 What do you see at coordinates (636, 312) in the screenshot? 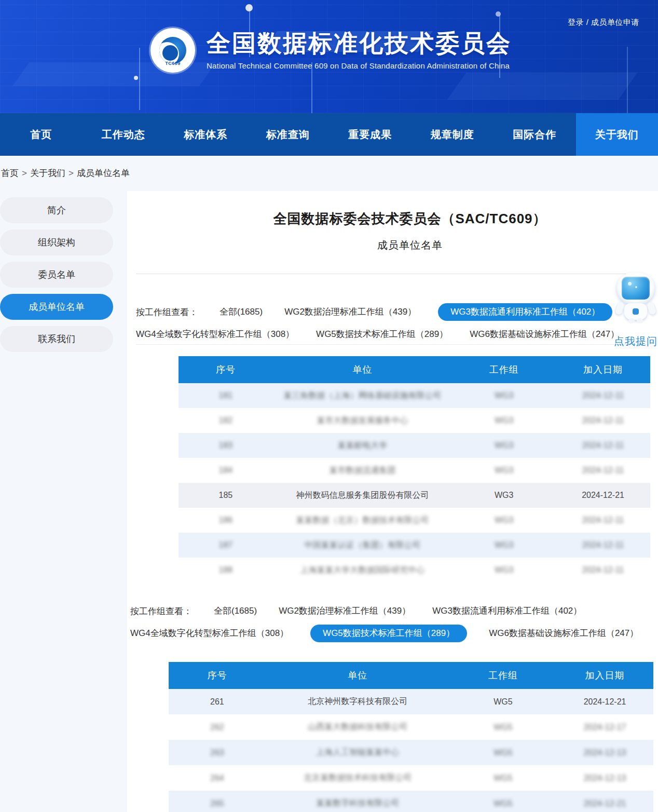
I see `robot-belly` at bounding box center [636, 312].